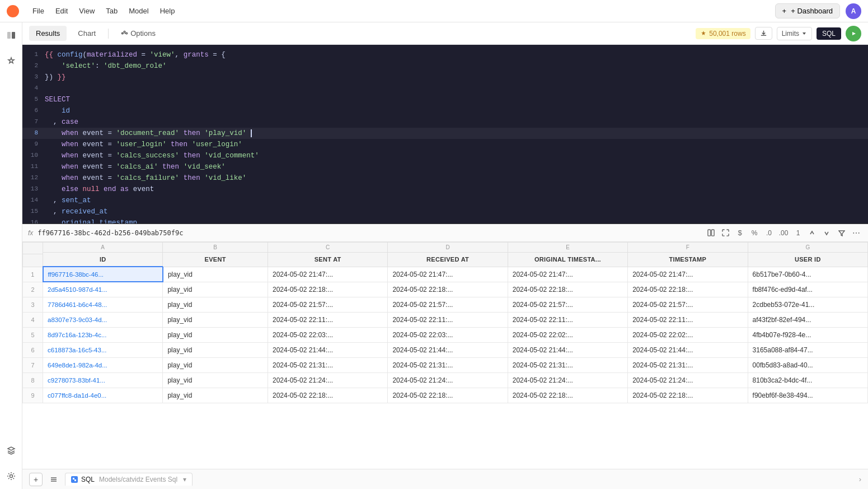  I want to click on cell-id: 2d5a4510-987d-41..., so click(103, 289).